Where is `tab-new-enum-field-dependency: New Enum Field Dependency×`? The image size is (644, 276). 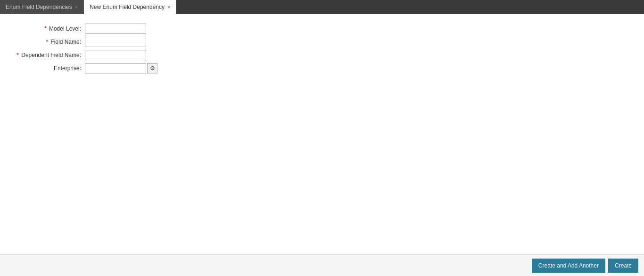 tab-new-enum-field-dependency: New Enum Field Dependency× is located at coordinates (130, 7).